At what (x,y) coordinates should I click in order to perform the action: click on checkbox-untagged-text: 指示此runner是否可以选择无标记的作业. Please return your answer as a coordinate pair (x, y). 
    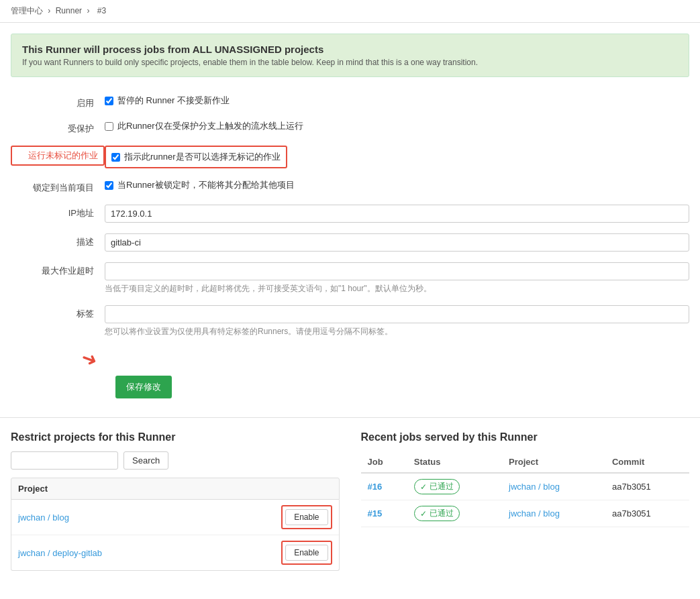
    Looking at the image, I should click on (203, 157).